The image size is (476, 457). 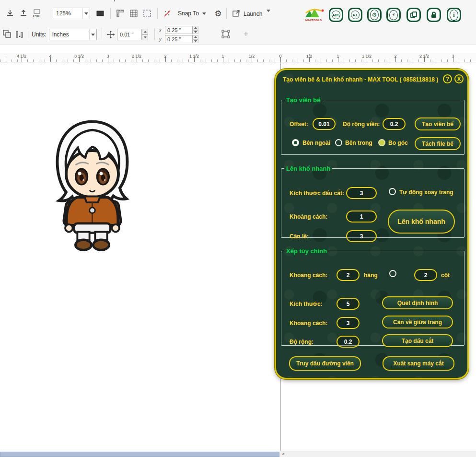 I want to click on duplicate-y-input, so click(x=179, y=39).